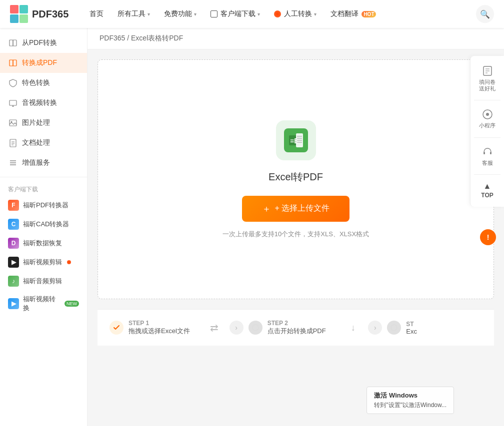  What do you see at coordinates (296, 140) in the screenshot?
I see `excel-icon: ≡E` at bounding box center [296, 140].